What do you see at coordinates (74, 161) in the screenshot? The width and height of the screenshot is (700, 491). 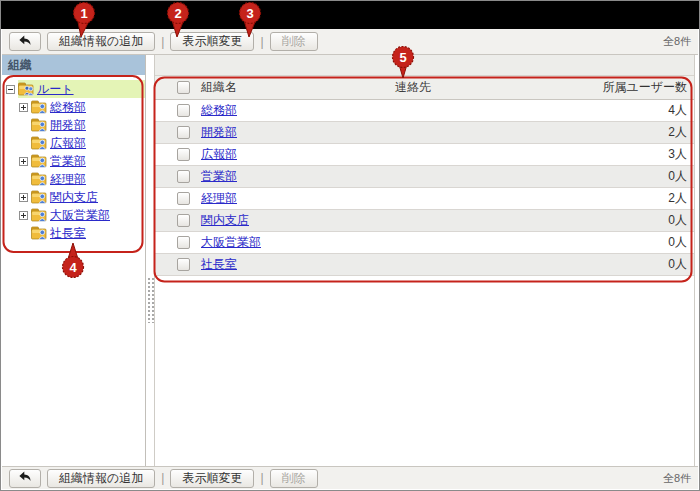 I see `tree-item: 営業部` at bounding box center [74, 161].